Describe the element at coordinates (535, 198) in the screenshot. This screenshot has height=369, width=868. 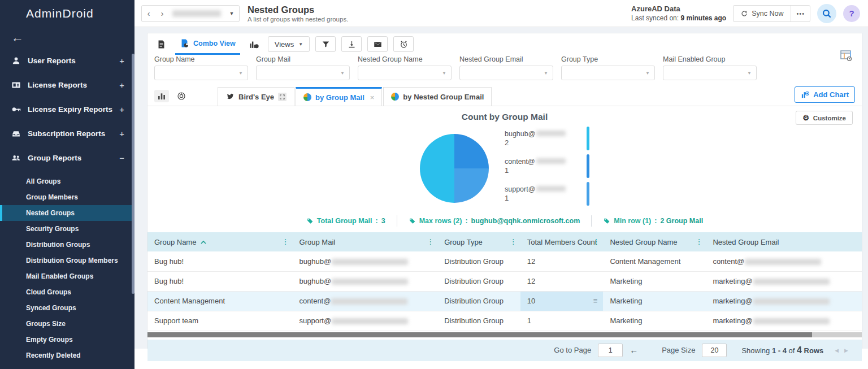
I see `legend-value: 1` at that location.